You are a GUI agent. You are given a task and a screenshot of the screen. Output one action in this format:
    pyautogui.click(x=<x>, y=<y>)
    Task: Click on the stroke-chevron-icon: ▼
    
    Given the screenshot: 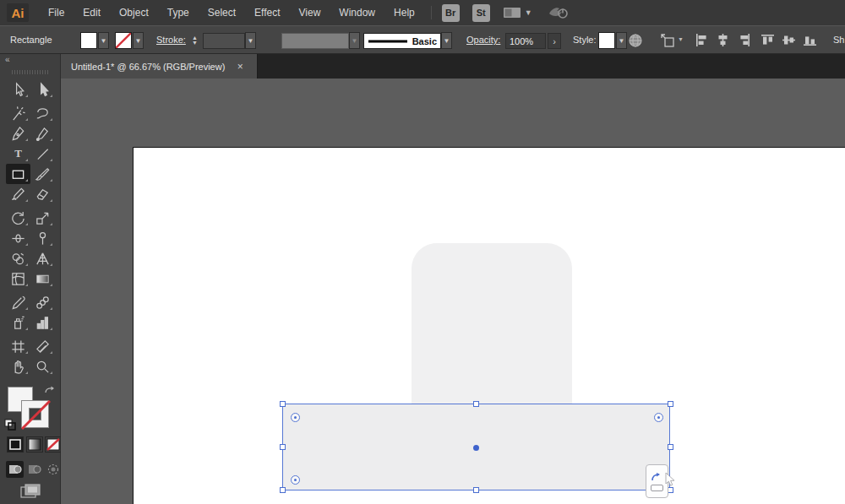 What is the action you would take?
    pyautogui.click(x=139, y=41)
    